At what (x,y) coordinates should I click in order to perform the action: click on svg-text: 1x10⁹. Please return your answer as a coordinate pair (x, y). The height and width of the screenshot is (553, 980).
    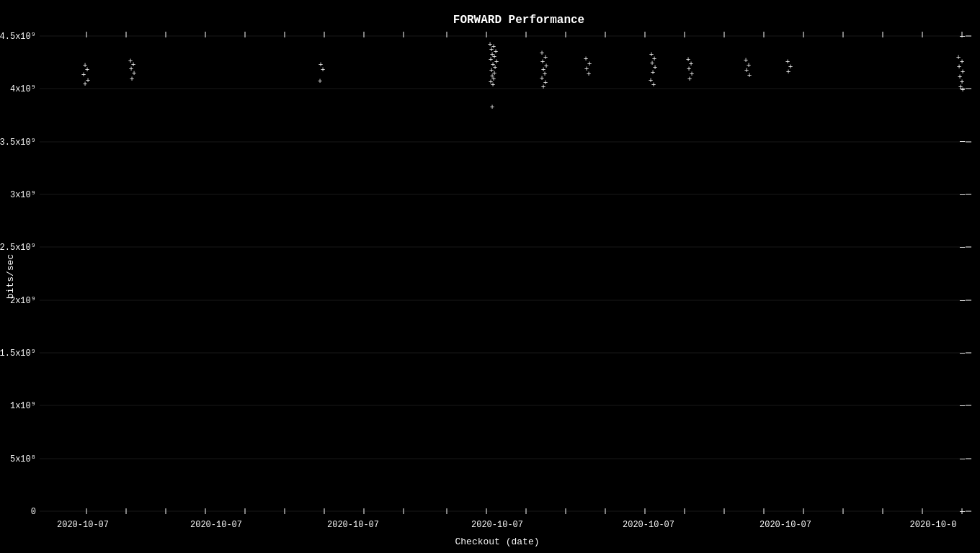
    Looking at the image, I should click on (23, 406).